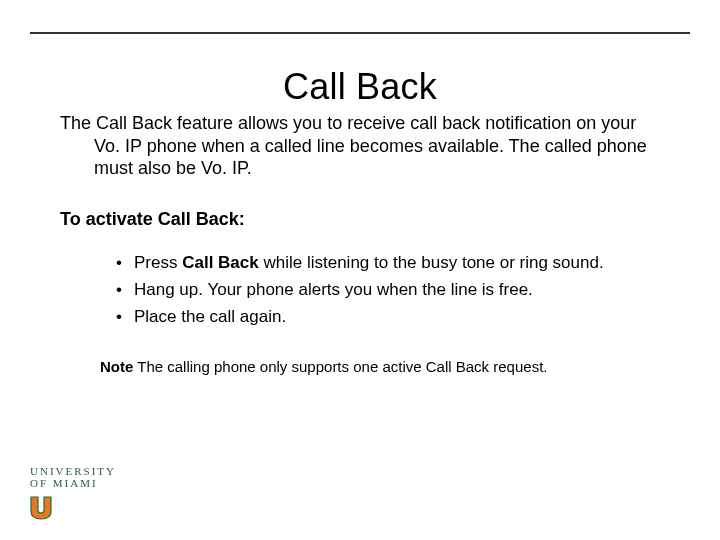 The width and height of the screenshot is (720, 540). I want to click on note: Note The calling phone only supports one…, so click(381, 367).